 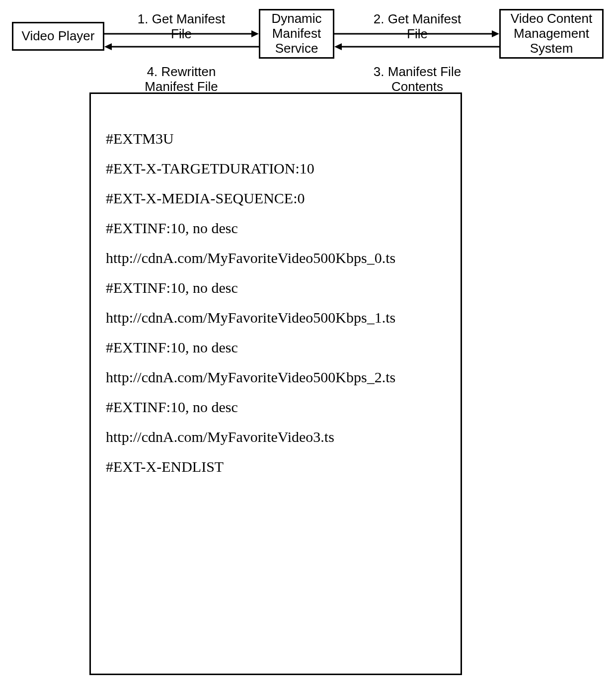 What do you see at coordinates (181, 72) in the screenshot?
I see `flow-label-step4: 4. Rewritten Manifest File` at bounding box center [181, 72].